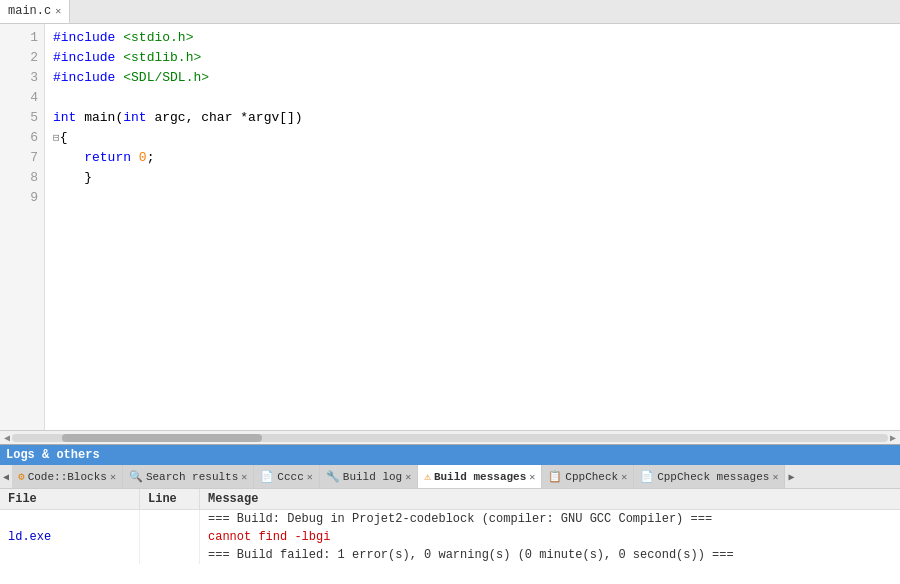 This screenshot has width=900, height=584. What do you see at coordinates (22, 476) in the screenshot?
I see `codeblocks-icon: ⚙` at bounding box center [22, 476].